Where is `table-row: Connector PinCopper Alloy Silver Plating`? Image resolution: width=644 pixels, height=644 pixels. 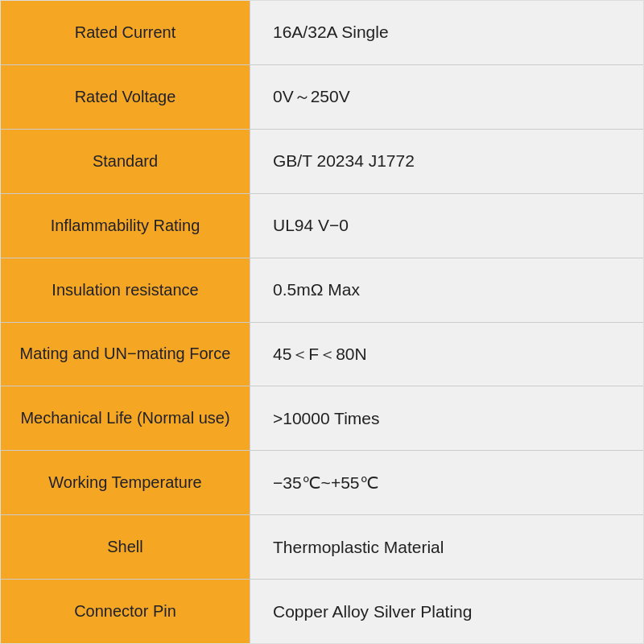
table-row: Connector PinCopper Alloy Silver Plating is located at coordinates (322, 612).